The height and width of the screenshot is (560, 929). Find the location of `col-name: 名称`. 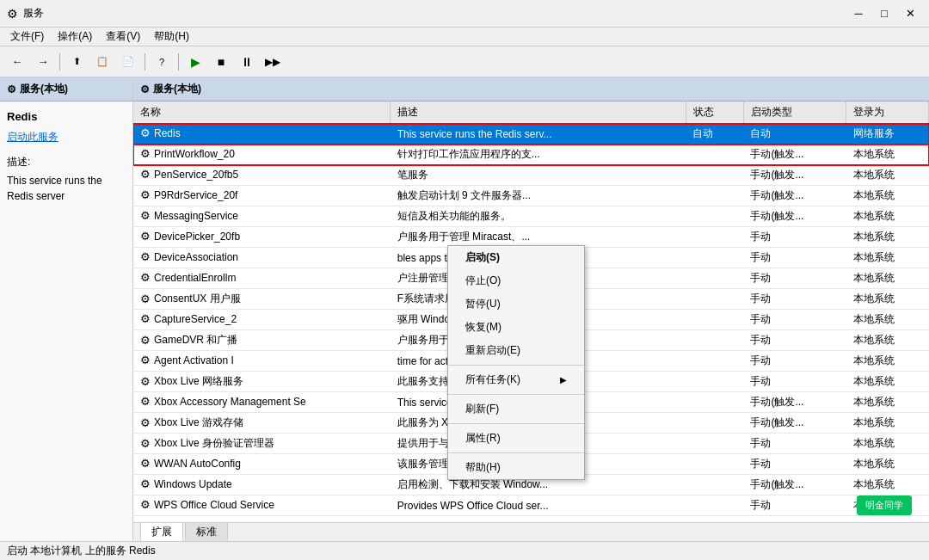

col-name: 名称 is located at coordinates (261, 113).